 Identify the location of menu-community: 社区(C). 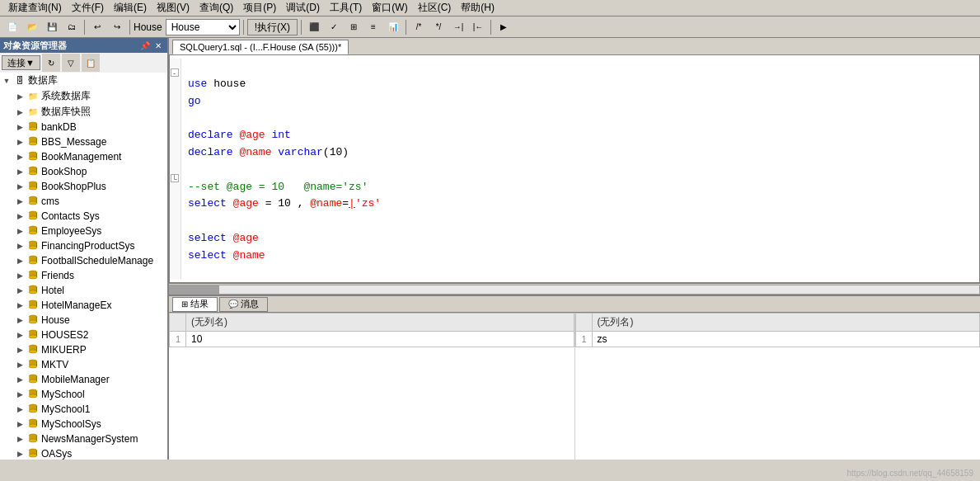
(435, 8).